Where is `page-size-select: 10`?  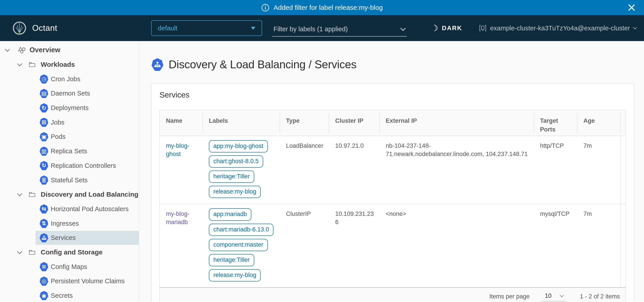 page-size-select: 10 is located at coordinates (554, 297).